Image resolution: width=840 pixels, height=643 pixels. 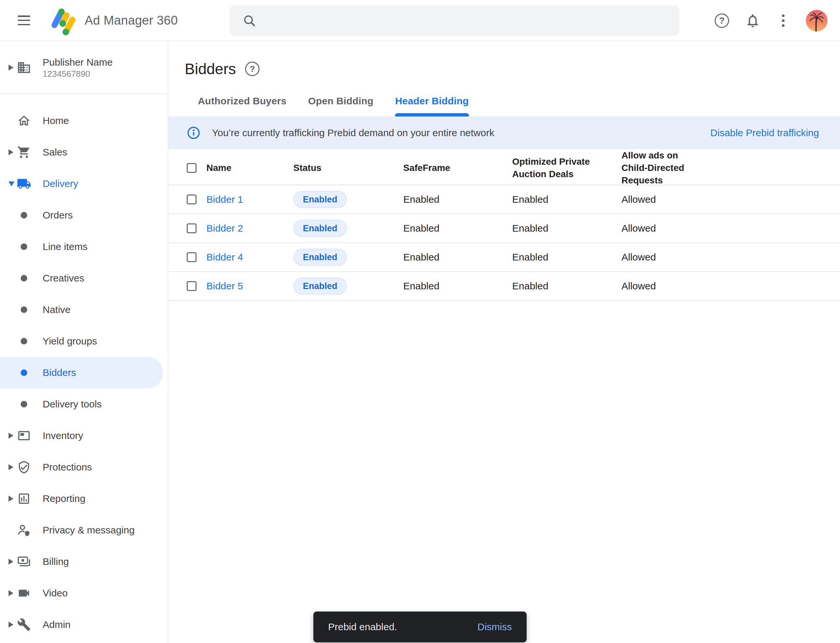 What do you see at coordinates (462, 21) in the screenshot?
I see `search-input` at bounding box center [462, 21].